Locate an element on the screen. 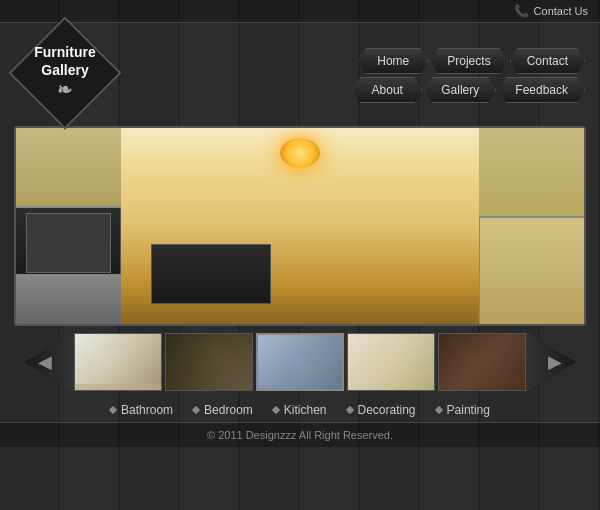 The image size is (600, 510). thumb-next-button: ▶ is located at coordinates (551, 362).